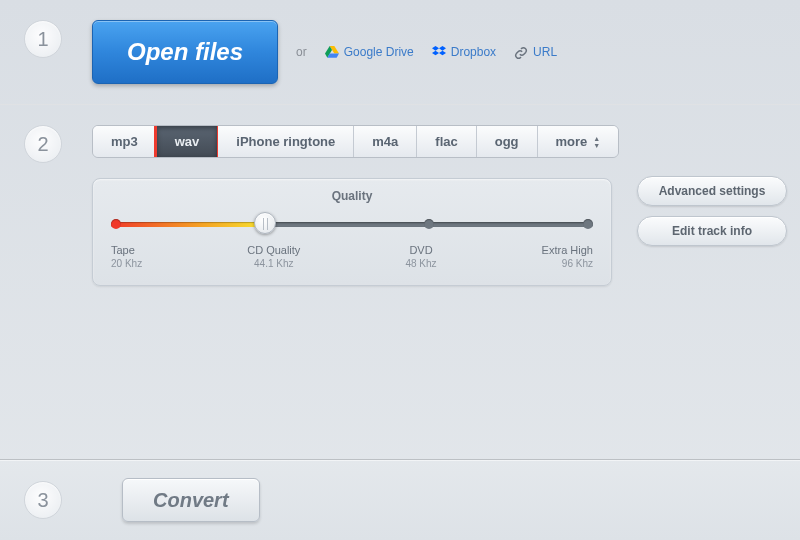  I want to click on format-segmented-control: mp3waviPhone ringtonem4aflacoggmore▲▼, so click(356, 142).